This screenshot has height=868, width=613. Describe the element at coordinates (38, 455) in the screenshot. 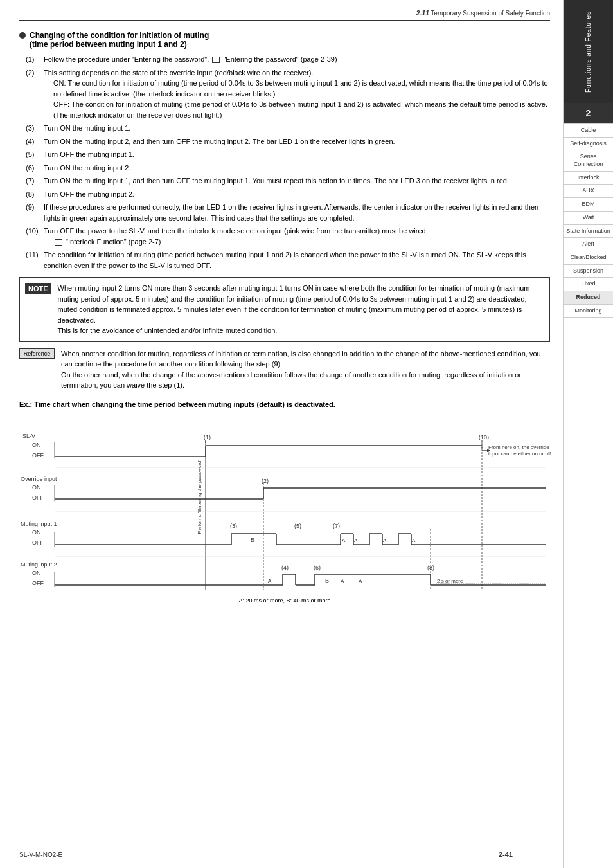

I see `slv-off-label: OFF` at that location.